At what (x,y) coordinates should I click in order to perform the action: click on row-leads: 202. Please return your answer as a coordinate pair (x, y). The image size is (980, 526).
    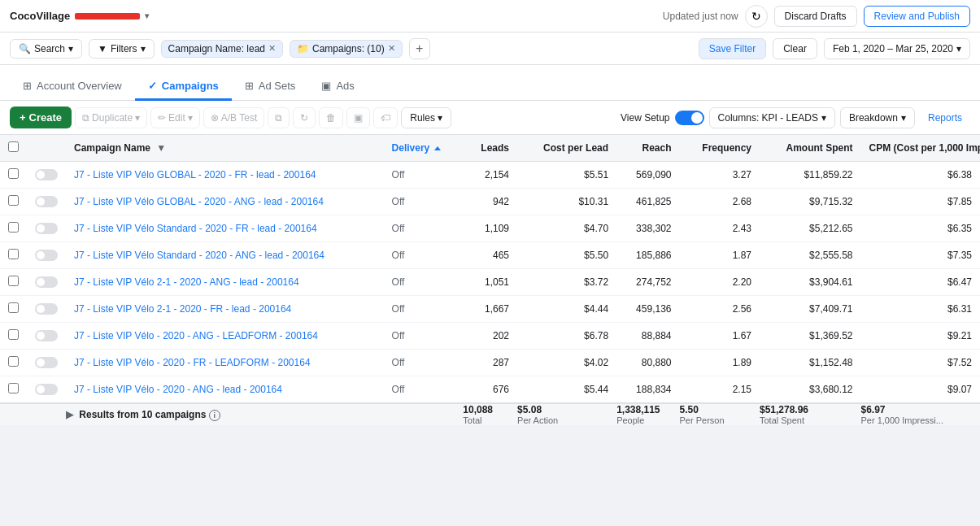
    Looking at the image, I should click on (490, 337).